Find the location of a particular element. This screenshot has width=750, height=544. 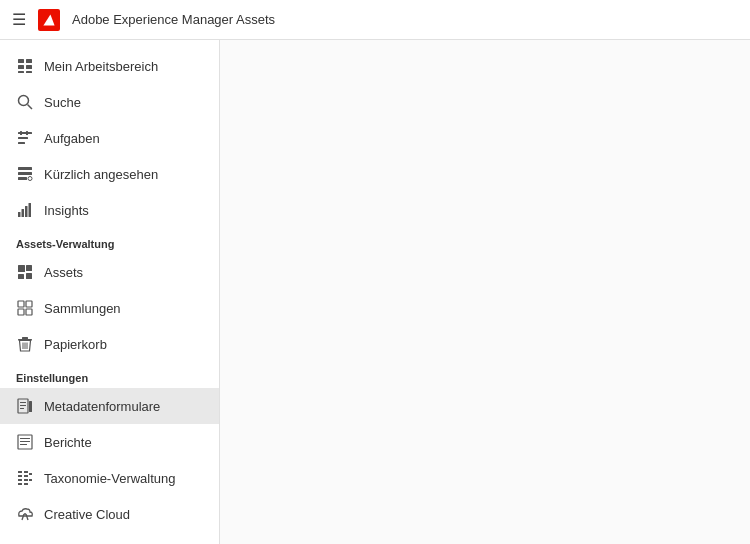

sidebar-item-label: Berichte is located at coordinates (68, 442).